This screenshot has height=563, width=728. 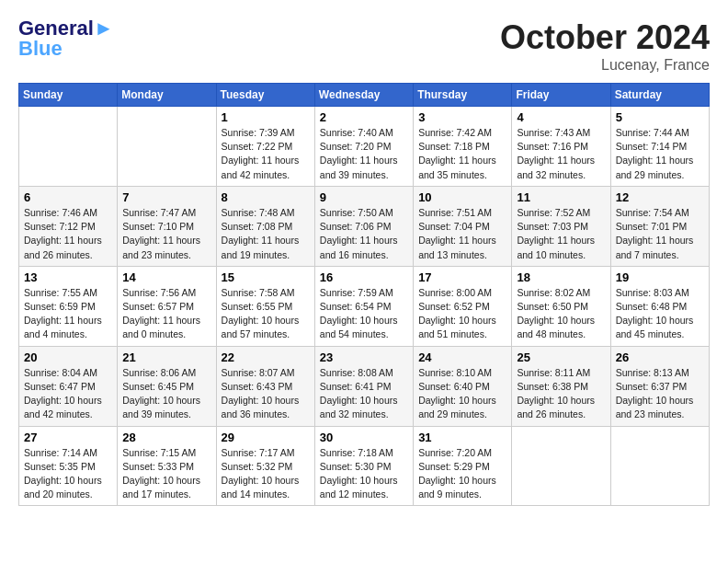 I want to click on day-number: 28, so click(x=166, y=438).